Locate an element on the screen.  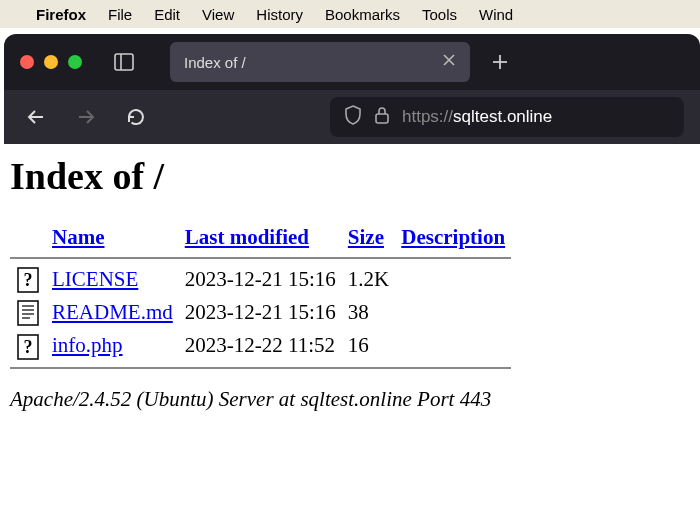
sort-by-name: Name is located at coordinates (78, 237).